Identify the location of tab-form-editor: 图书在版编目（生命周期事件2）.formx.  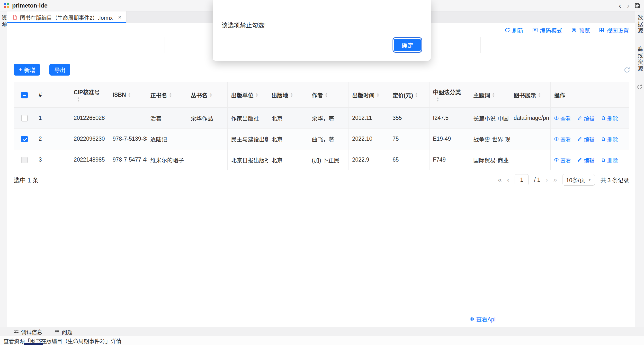
(67, 17).